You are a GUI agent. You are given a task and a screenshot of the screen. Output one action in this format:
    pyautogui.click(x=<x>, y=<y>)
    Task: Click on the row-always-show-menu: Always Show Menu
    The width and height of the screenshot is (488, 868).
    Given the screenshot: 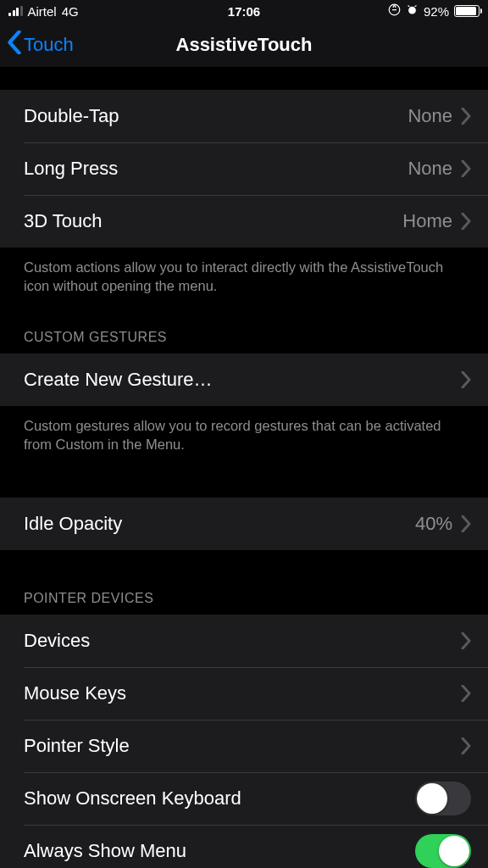 What is the action you would take?
    pyautogui.click(x=244, y=846)
    